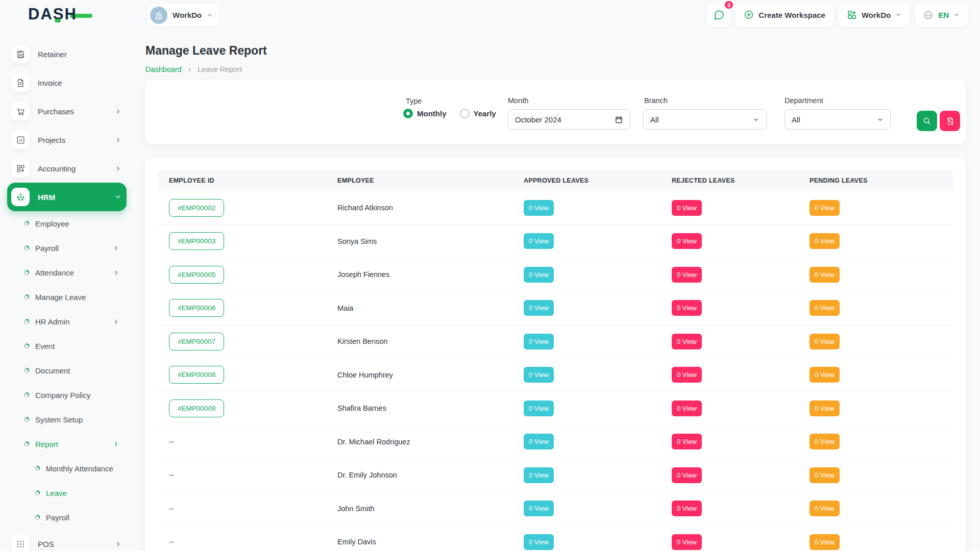  Describe the element at coordinates (950, 121) in the screenshot. I see `reset-filter-button` at that location.